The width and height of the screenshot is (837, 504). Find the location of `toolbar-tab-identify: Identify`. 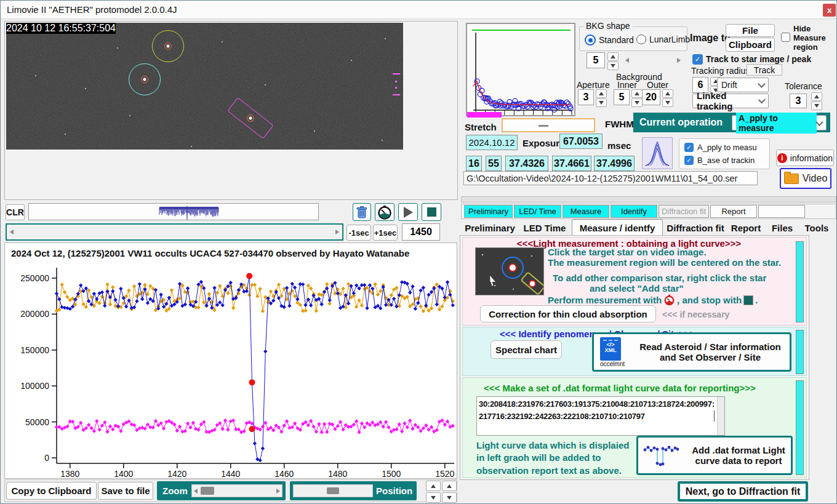

toolbar-tab-identify: Identify is located at coordinates (634, 212).